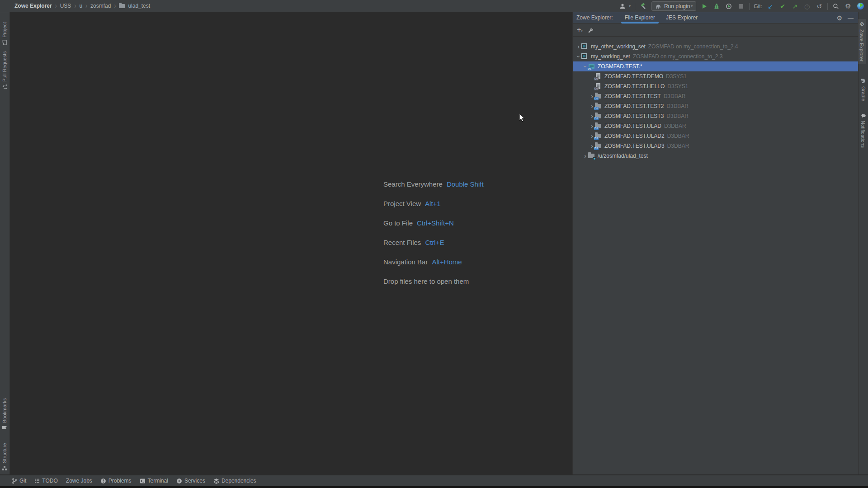  Describe the element at coordinates (120, 481) in the screenshot. I see `statusbar-label: Problems` at that location.